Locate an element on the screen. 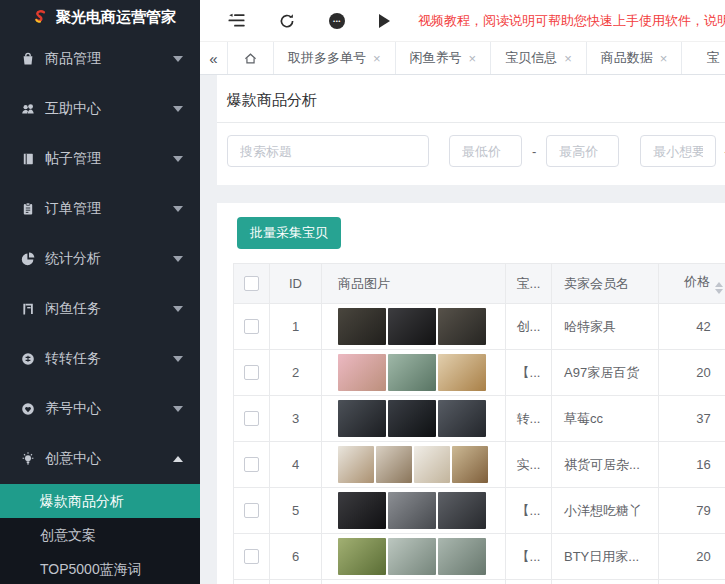 The height and width of the screenshot is (584, 725). play-icon is located at coordinates (384, 21).